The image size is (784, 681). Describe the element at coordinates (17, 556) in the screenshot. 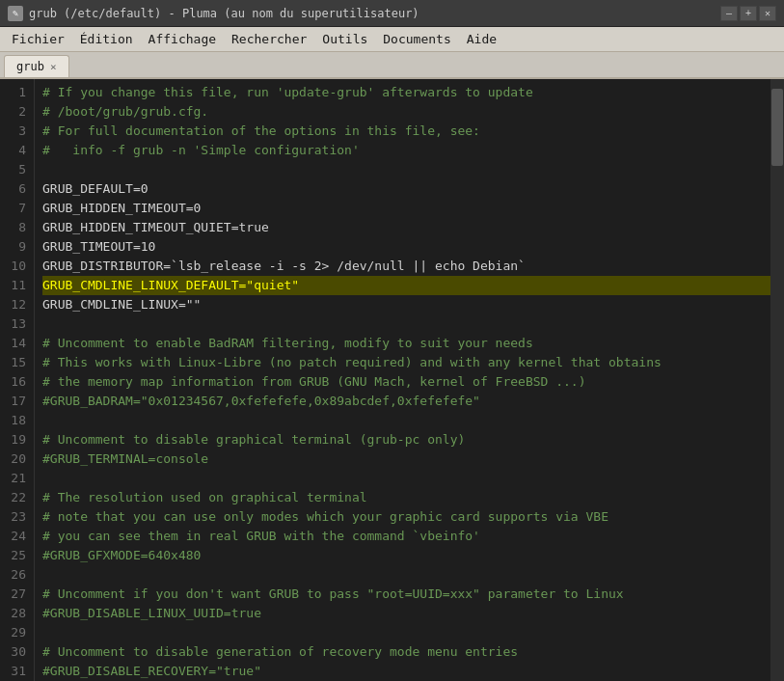

I see `line-number-25: 25` at that location.